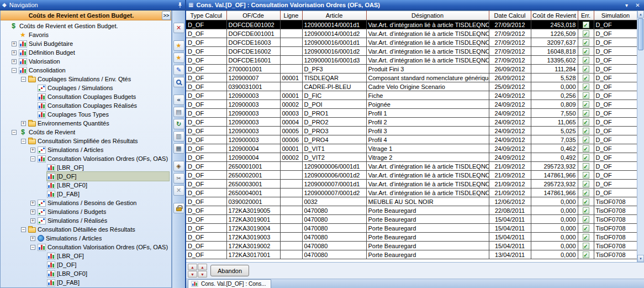 This screenshot has width=644, height=288. Describe the element at coordinates (427, 15) in the screenshot. I see `column-header-d-signation: Désignation` at that location.